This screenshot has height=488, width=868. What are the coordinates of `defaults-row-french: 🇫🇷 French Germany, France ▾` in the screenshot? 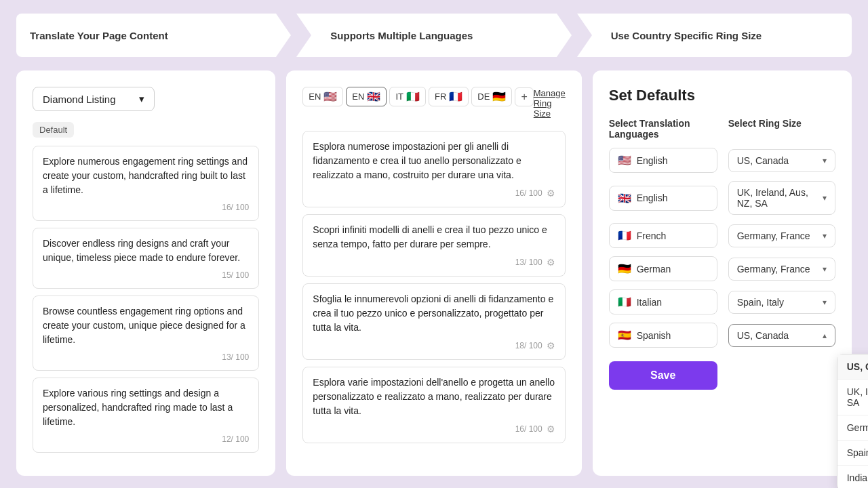 It's located at (722, 236).